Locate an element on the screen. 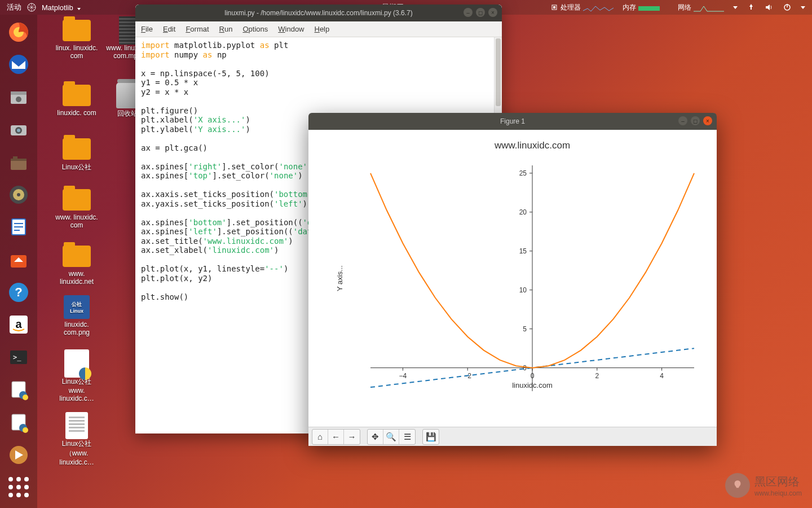 The height and width of the screenshot is (508, 812). app-menu-name: Matplotlib is located at coordinates (61, 8).